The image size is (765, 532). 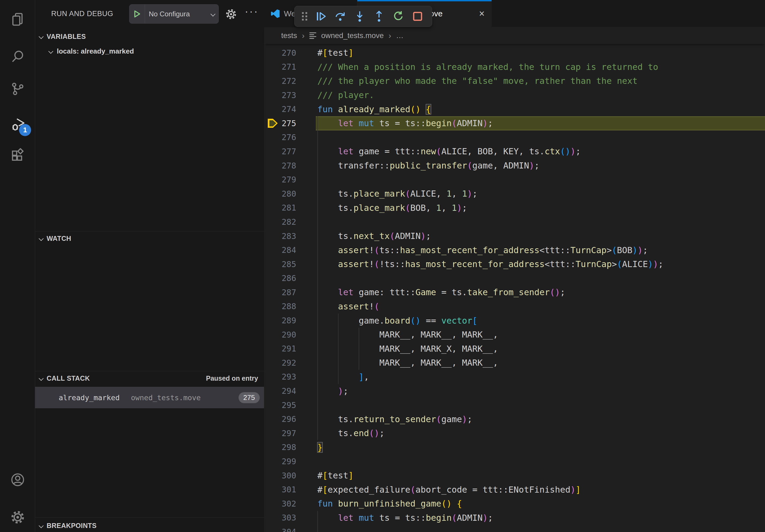 I want to click on call-stack-section-header: CALL STACK, so click(x=65, y=378).